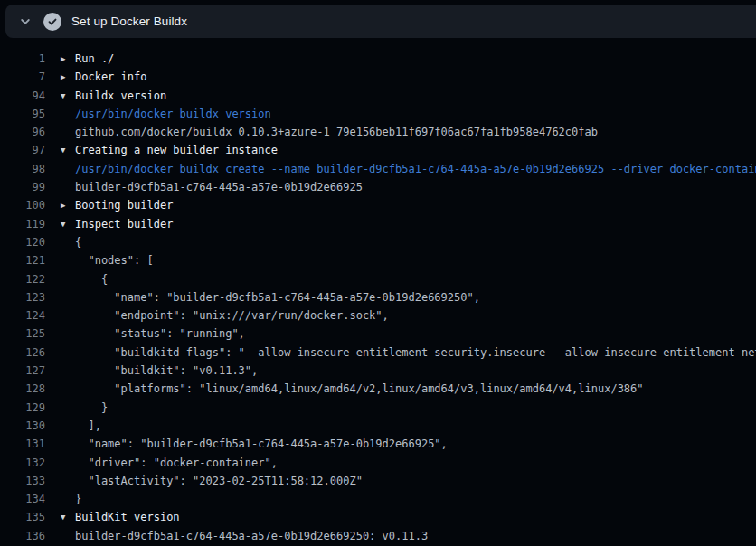 The height and width of the screenshot is (546, 756). Describe the element at coordinates (23, 517) in the screenshot. I see `line-number: 135` at that location.